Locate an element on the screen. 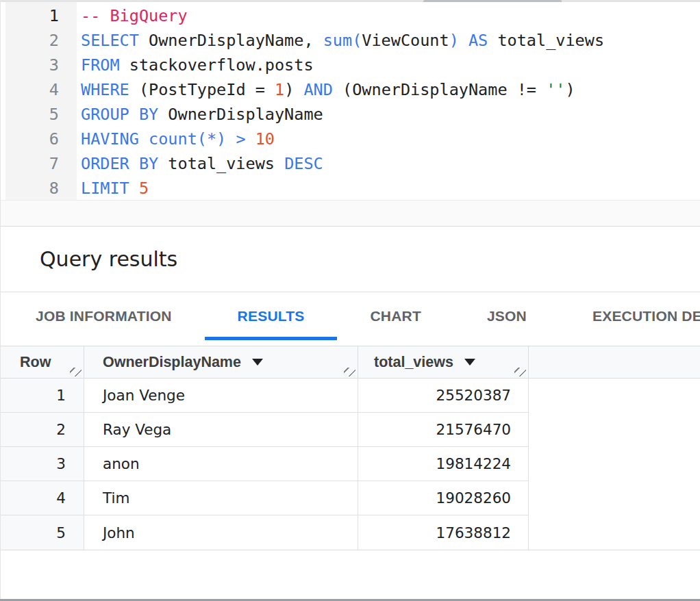 Image resolution: width=700 pixels, height=601 pixels. line-number: 7 is located at coordinates (41, 164).